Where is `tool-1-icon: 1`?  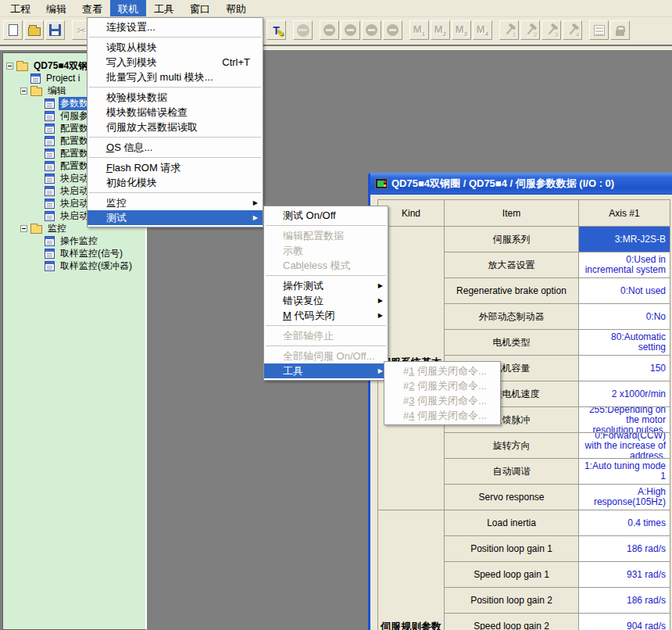
tool-1-icon: 1 is located at coordinates (509, 30).